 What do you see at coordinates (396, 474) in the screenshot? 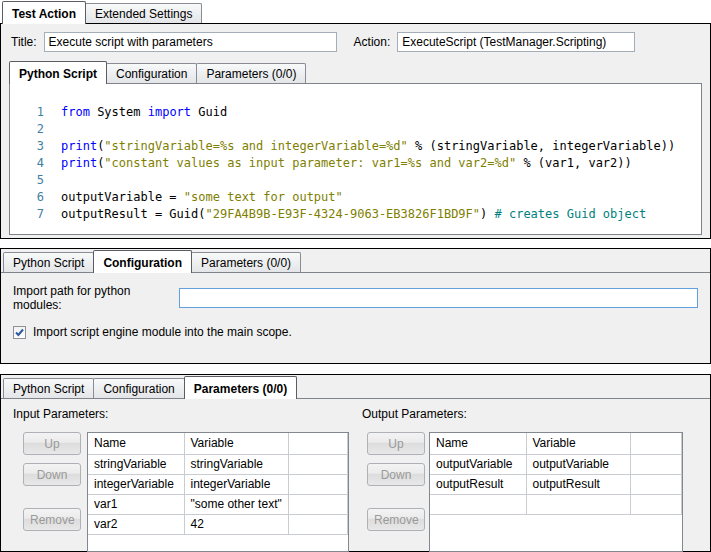
I see `output-down-button: Down` at bounding box center [396, 474].